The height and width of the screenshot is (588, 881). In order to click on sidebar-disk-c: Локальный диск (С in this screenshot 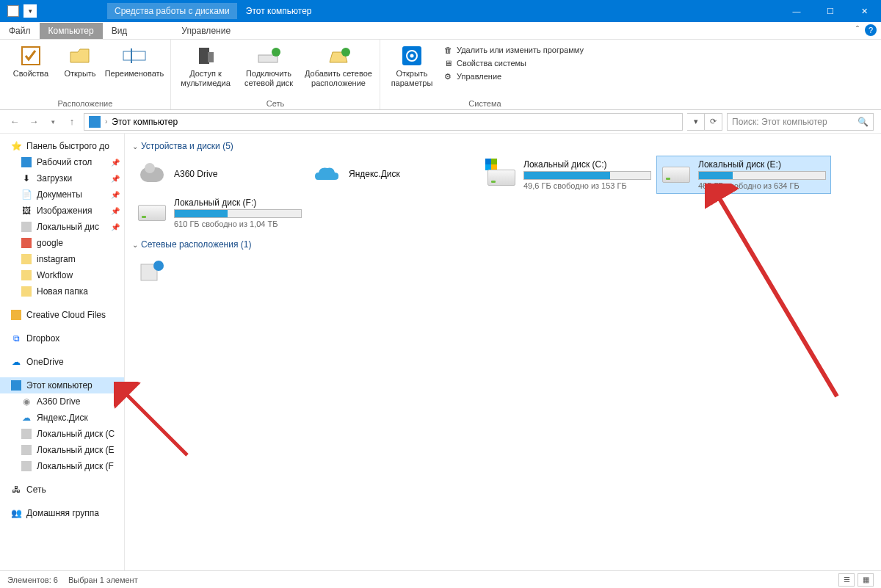, I will do `click(62, 434)`.